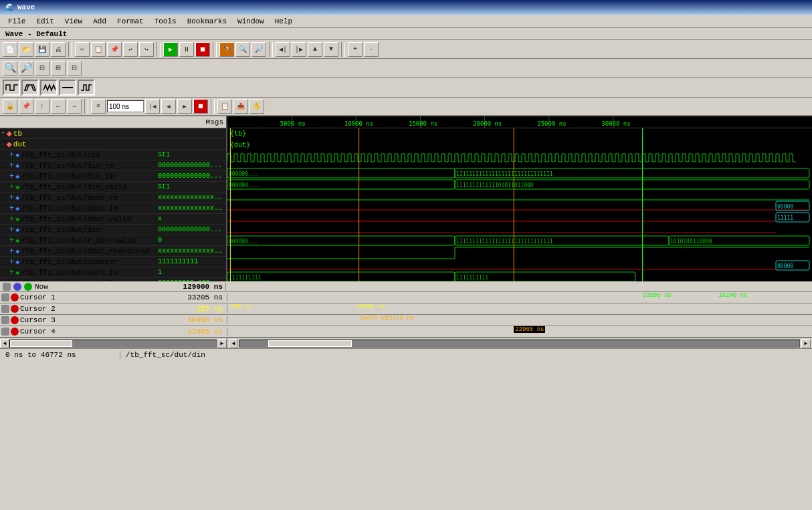  I want to click on cursor2-left: Cursor 2 255 ns, so click(114, 309).